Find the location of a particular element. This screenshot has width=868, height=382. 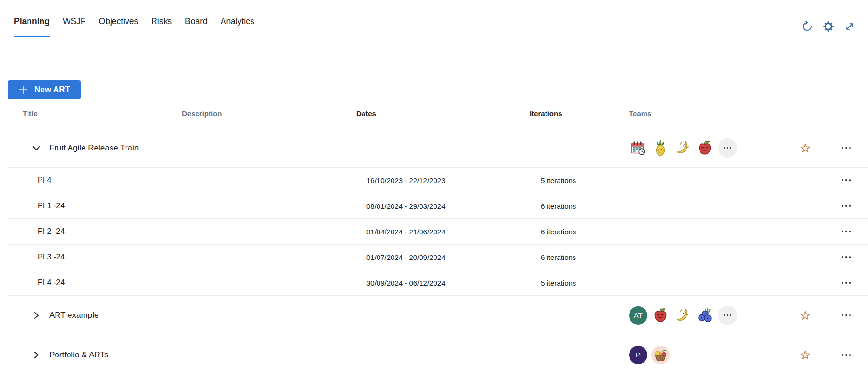

table-header-row: Title Description Dates Iterations Teams is located at coordinates (438, 114).